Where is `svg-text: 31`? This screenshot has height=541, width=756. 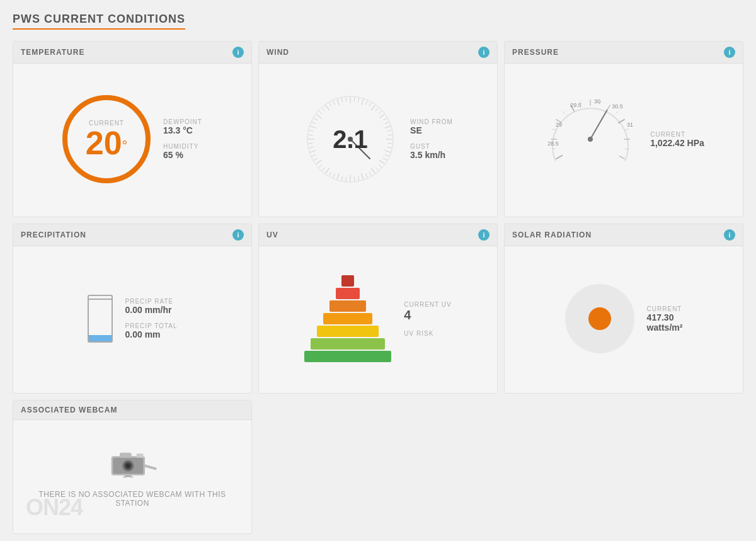
svg-text: 31 is located at coordinates (630, 125).